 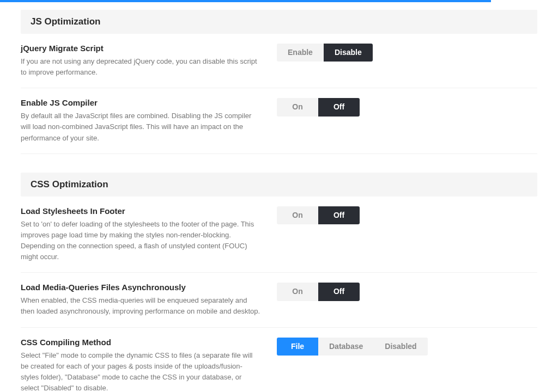 I want to click on setting-desc-jquery-migrate: If you are not using any deprecated jQue…, so click(x=141, y=67).